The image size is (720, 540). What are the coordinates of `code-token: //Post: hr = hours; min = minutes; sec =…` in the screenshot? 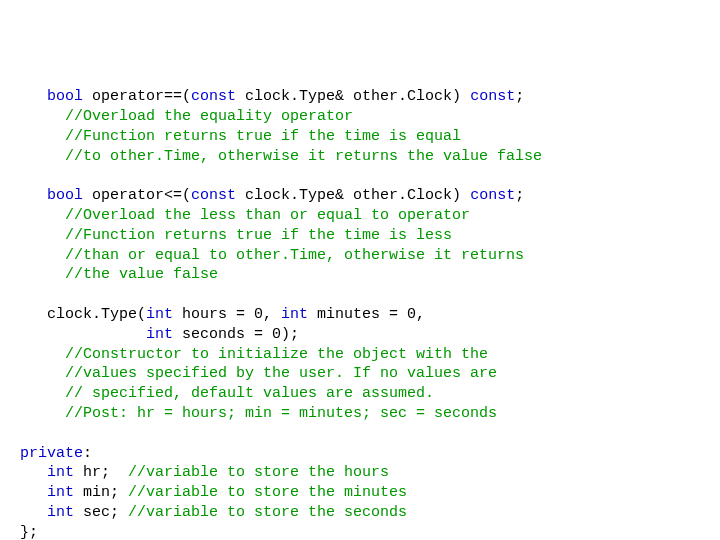 It's located at (281, 414).